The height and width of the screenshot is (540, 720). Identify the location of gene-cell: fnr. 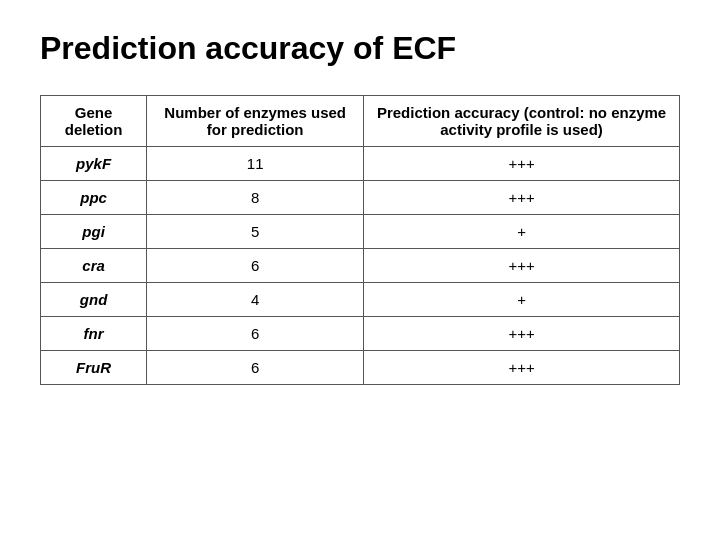
(94, 334).